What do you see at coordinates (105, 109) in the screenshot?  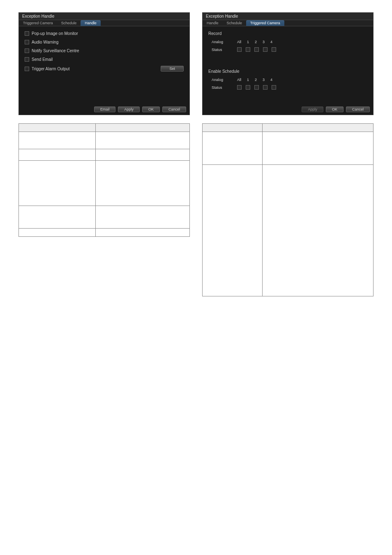 I see `email-button: Email` at bounding box center [105, 109].